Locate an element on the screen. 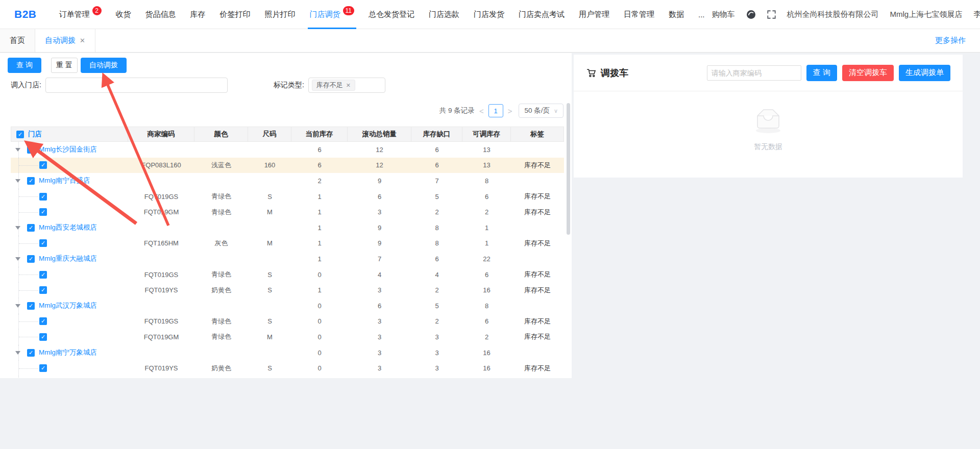 Image resolution: width=980 pixels, height=449 pixels. store-name: Mmlg西安老城根店 is located at coordinates (68, 228).